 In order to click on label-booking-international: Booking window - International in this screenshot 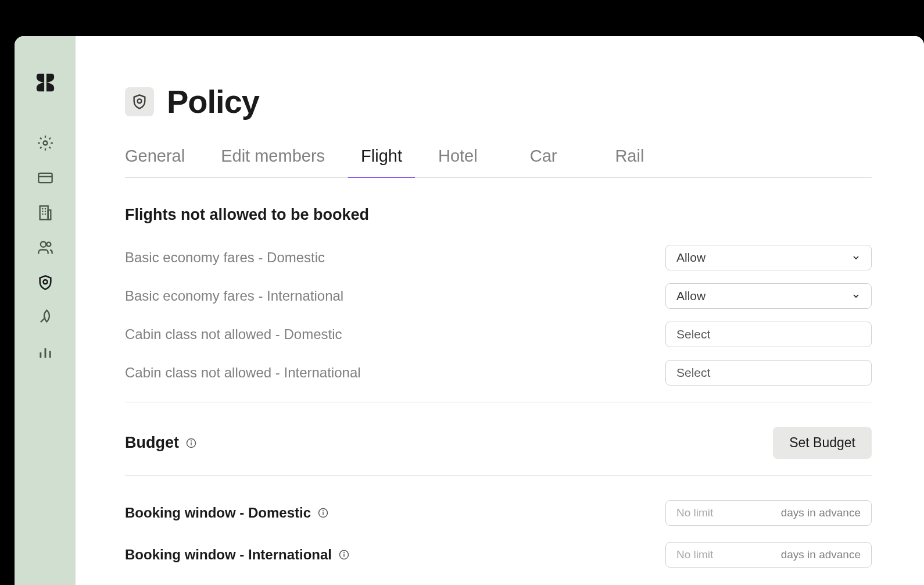, I will do `click(237, 555)`.